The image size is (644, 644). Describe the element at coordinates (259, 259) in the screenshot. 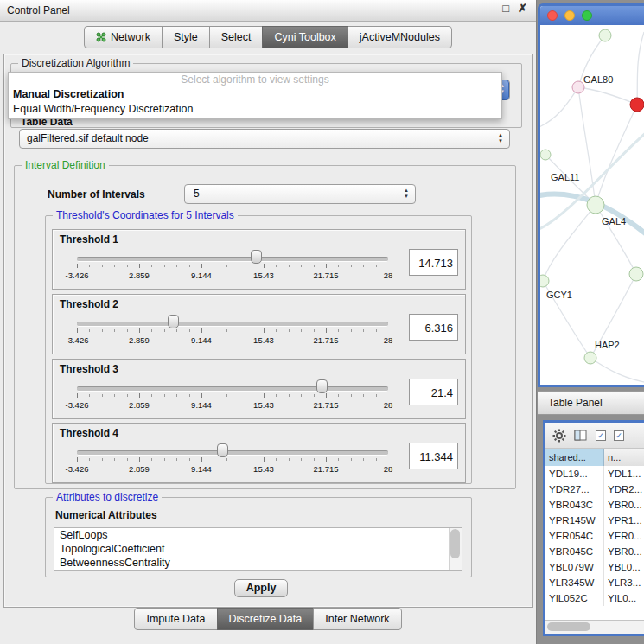

I see `threshold-1-panel: Threshold 1 -3.4262.8599.14415.4321.7152…` at that location.